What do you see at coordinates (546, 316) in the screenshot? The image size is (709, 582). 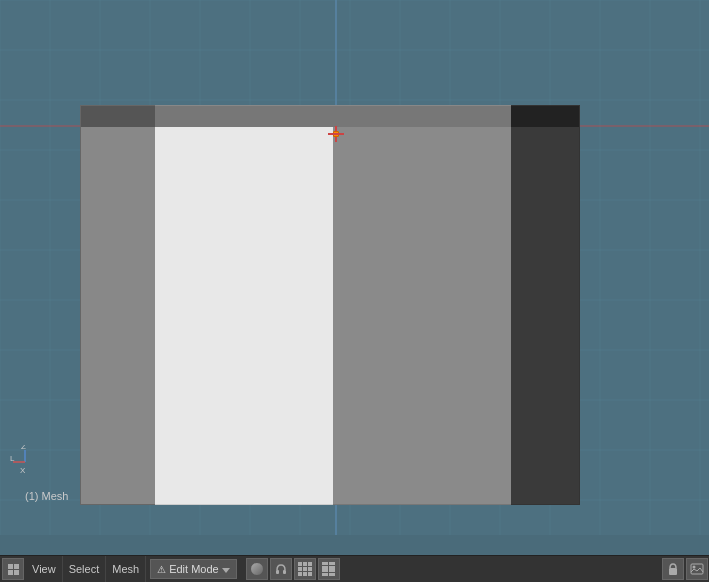 I see `panel-dark` at bounding box center [546, 316].